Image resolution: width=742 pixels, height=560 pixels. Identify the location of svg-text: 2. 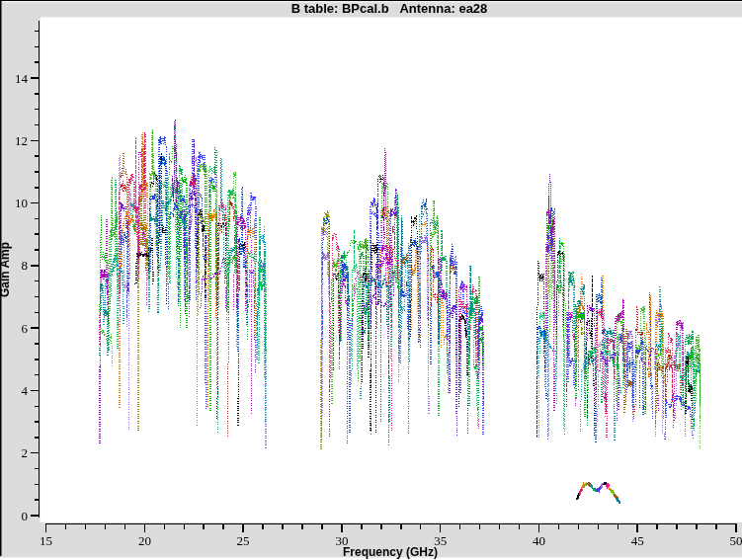
(26, 452).